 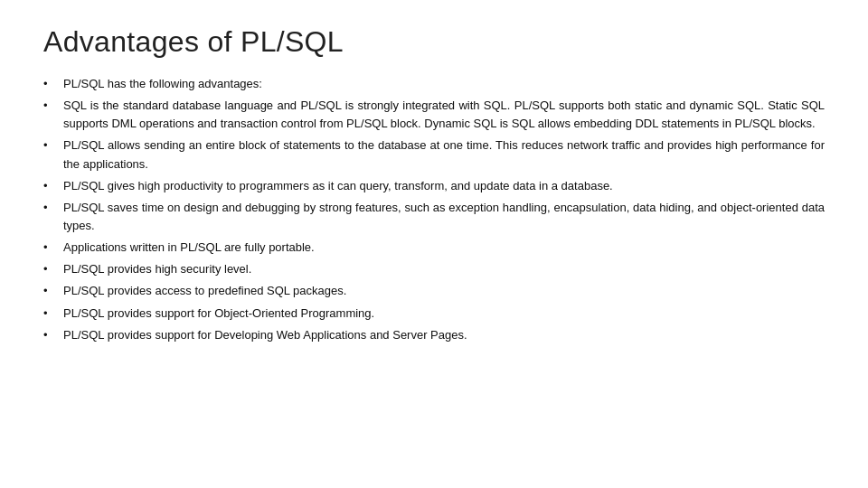 What do you see at coordinates (444, 84) in the screenshot?
I see `list-item-text: PL/SQL has the following advantages:` at bounding box center [444, 84].